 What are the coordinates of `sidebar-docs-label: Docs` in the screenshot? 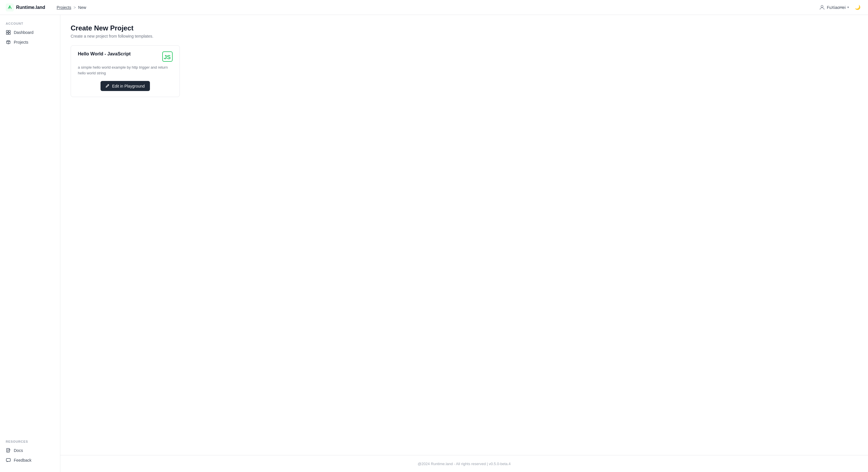 It's located at (18, 450).